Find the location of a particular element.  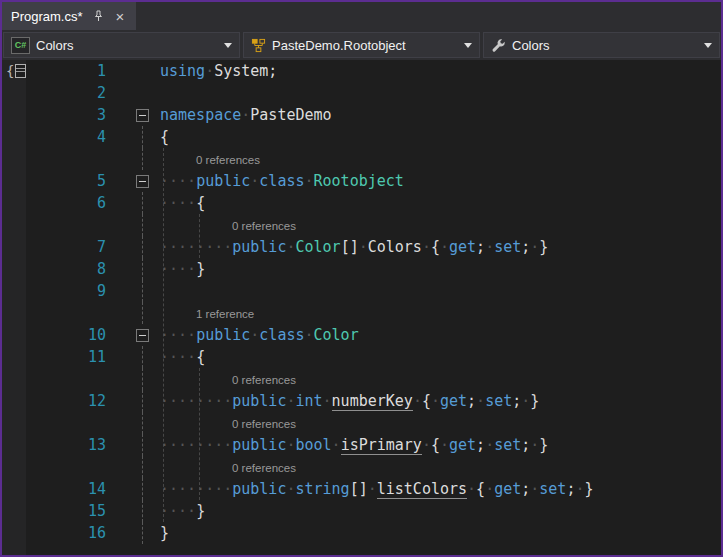

tab-program-cs: Program.cs* × is located at coordinates (69, 16).